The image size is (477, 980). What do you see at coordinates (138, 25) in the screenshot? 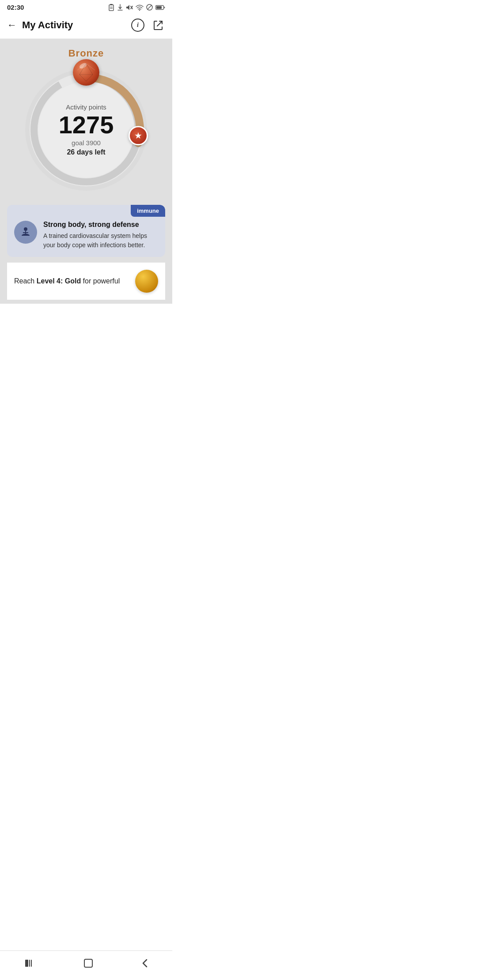
I see `info-icon: i` at bounding box center [138, 25].